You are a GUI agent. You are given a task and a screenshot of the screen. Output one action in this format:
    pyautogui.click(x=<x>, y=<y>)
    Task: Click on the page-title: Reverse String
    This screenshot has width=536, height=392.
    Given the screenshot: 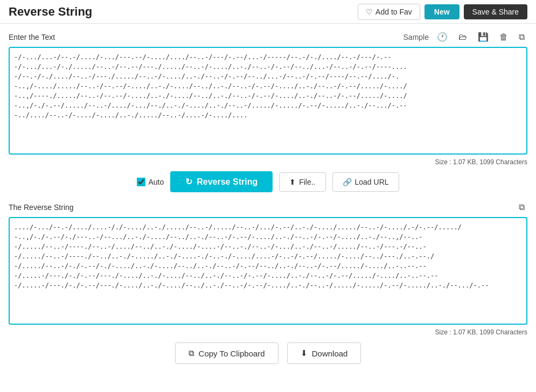 What is the action you would take?
    pyautogui.click(x=51, y=12)
    